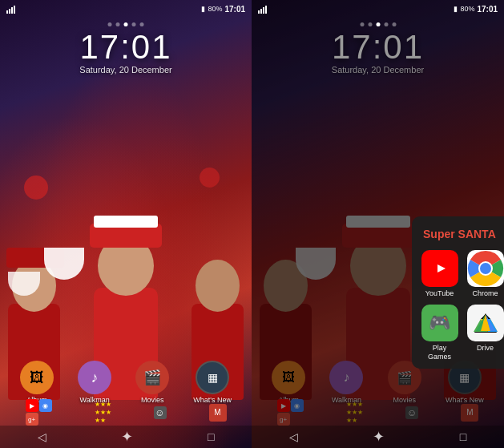  What do you see at coordinates (215, 9) in the screenshot?
I see `battery-percent: 80%` at bounding box center [215, 9].